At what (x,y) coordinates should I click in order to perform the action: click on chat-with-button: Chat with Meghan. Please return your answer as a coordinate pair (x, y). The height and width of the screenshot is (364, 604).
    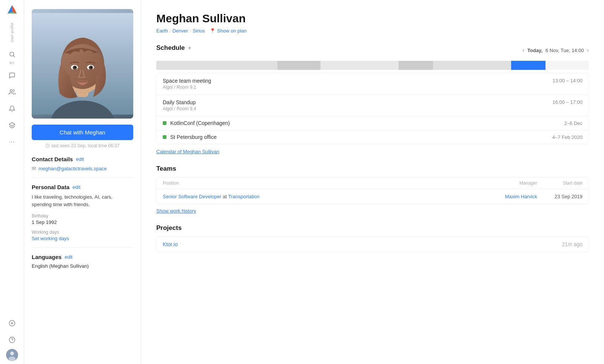
    Looking at the image, I should click on (82, 132).